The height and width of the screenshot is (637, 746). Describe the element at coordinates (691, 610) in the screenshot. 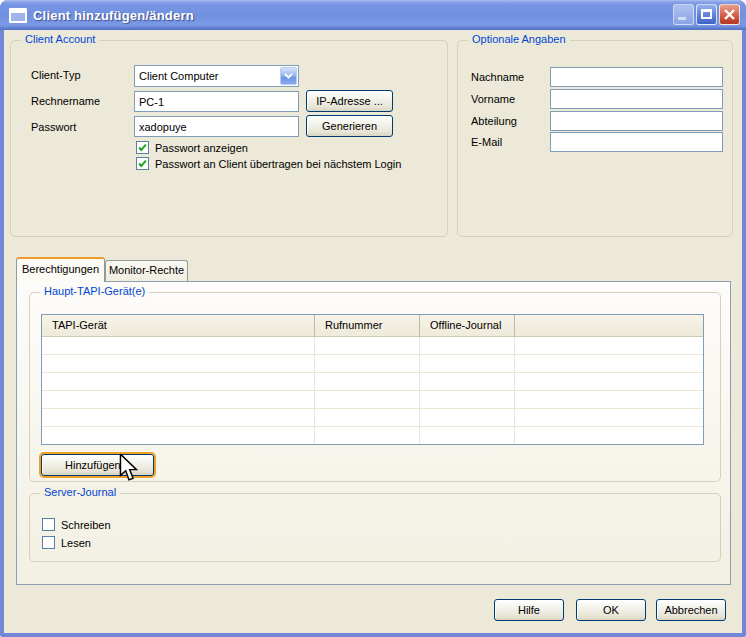

I see `abbrechen-button: Abbrechen` at that location.